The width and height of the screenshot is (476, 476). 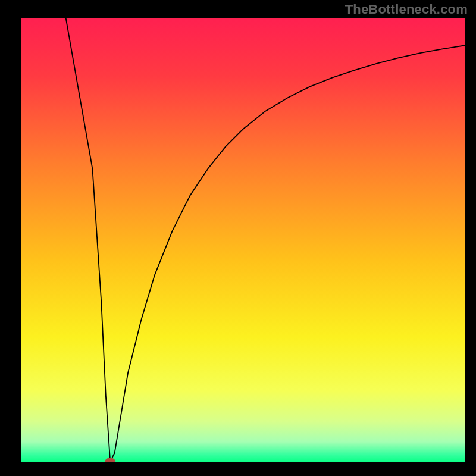 I want to click on watermark-text: TheBottleneck.com, so click(x=406, y=10).